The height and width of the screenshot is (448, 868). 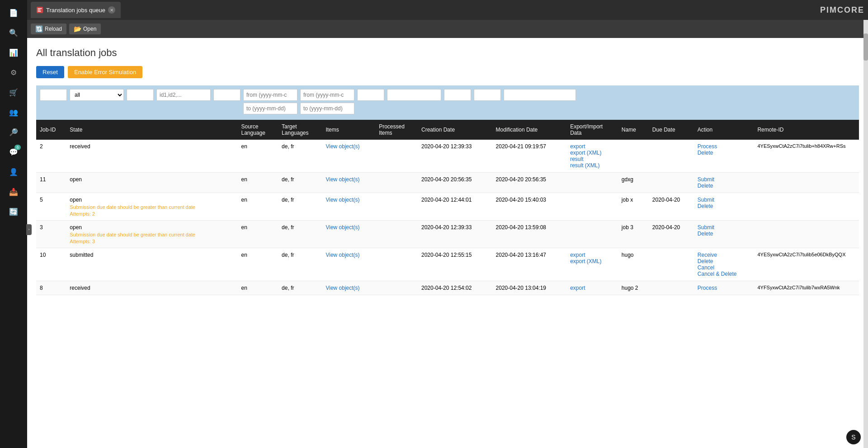 What do you see at coordinates (140, 95) in the screenshot?
I see `source-lang-filter` at bounding box center [140, 95].